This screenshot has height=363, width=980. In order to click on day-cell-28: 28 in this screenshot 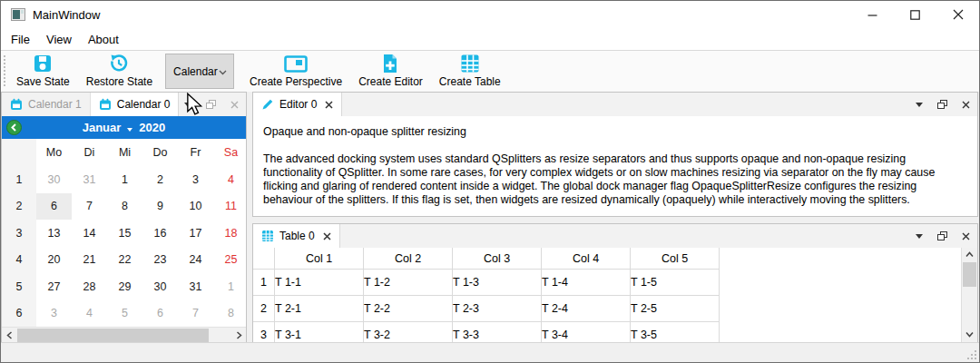, I will do `click(89, 287)`.